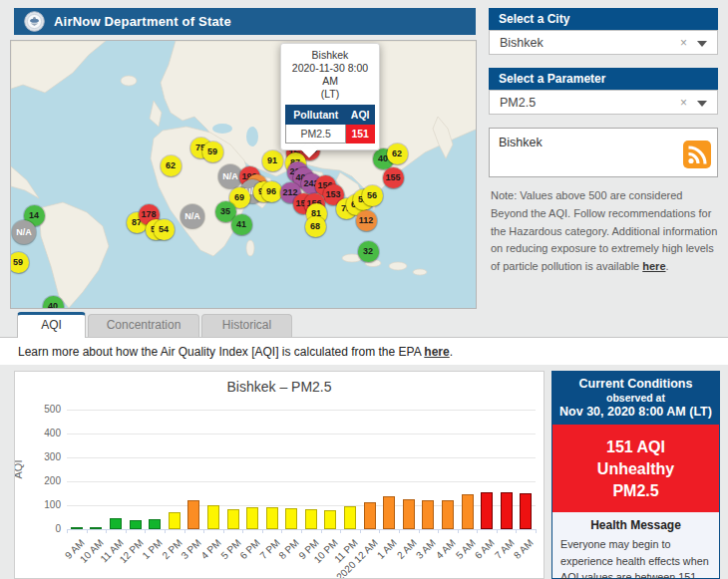  Describe the element at coordinates (636, 491) in the screenshot. I see `cc-parameter: PM2.5` at that location.